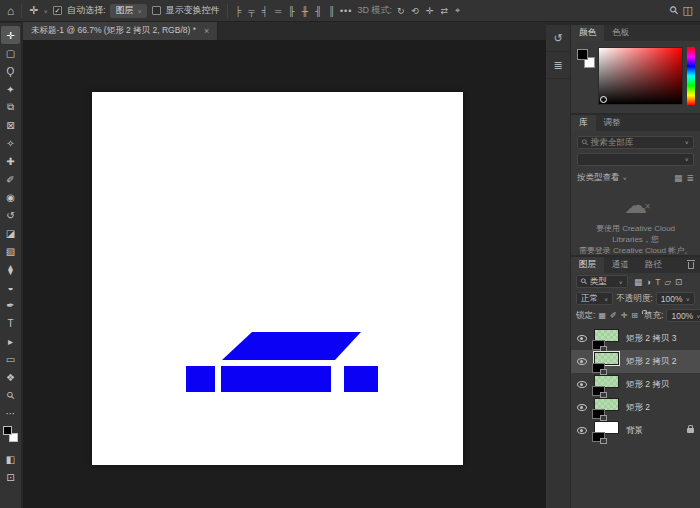  Describe the element at coordinates (305, 11) in the screenshot. I see `distribute-h-centers-icon: ╫` at that location.